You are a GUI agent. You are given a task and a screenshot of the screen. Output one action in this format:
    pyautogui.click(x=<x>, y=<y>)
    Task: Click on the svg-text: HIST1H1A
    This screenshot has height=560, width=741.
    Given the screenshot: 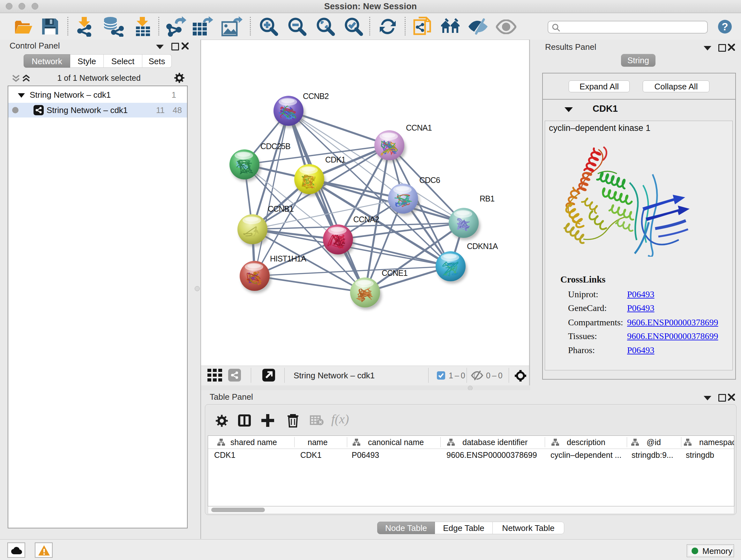 What is the action you would take?
    pyautogui.click(x=288, y=259)
    